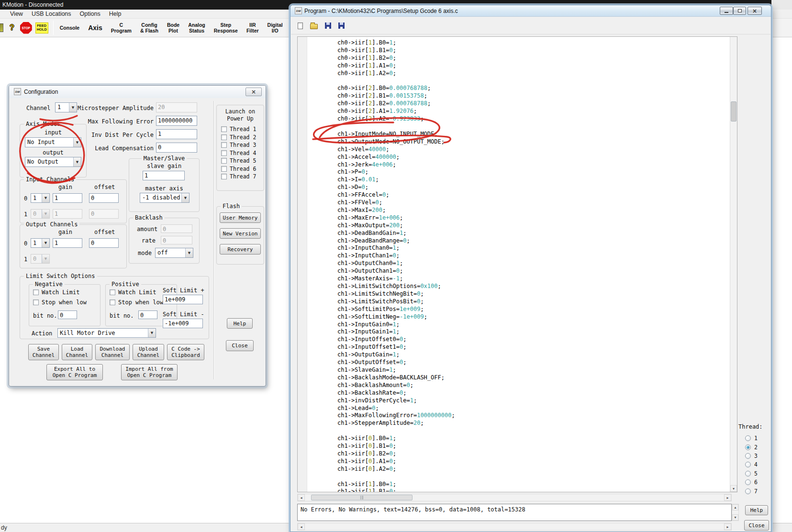 Image resolution: width=792 pixels, height=532 pixels. Describe the element at coordinates (224, 153) in the screenshot. I see `thread-4-checkbox` at that location.